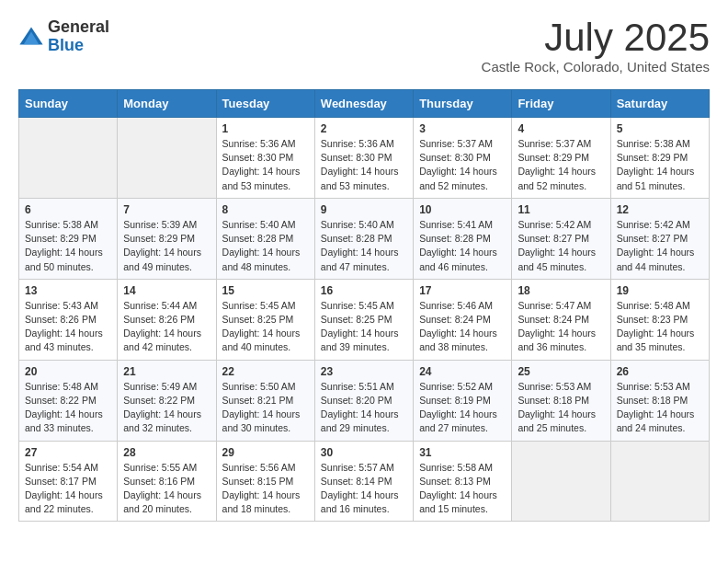 Image resolution: width=728 pixels, height=563 pixels. What do you see at coordinates (660, 291) in the screenshot?
I see `day-number: 19` at bounding box center [660, 291].